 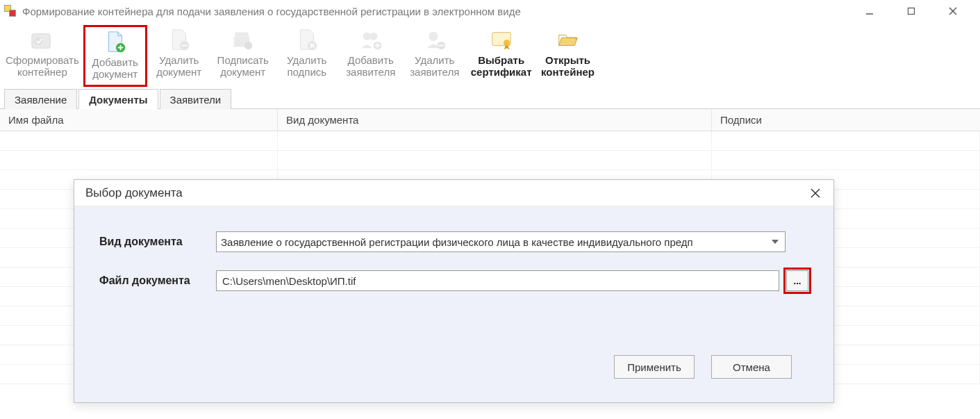 What do you see at coordinates (797, 281) in the screenshot?
I see `browse-button: ...` at bounding box center [797, 281].